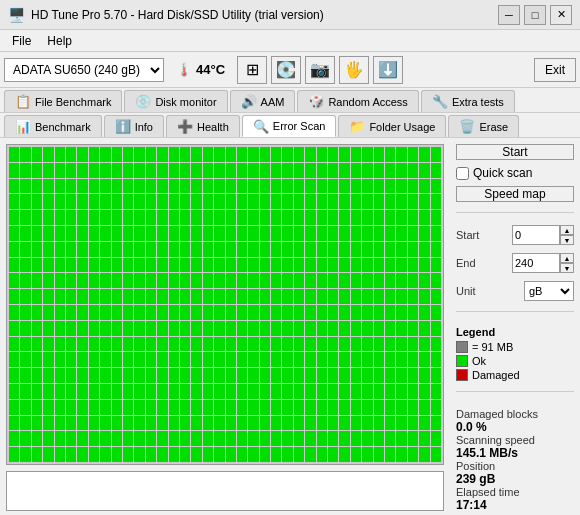  What do you see at coordinates (567, 258) in the screenshot?
I see `end-spin-up: ▲` at bounding box center [567, 258].